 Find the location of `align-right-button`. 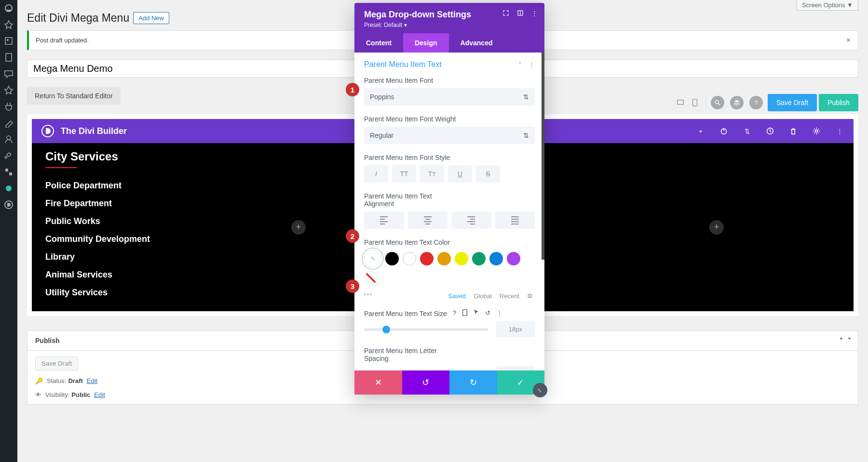

align-right-button is located at coordinates (472, 220).